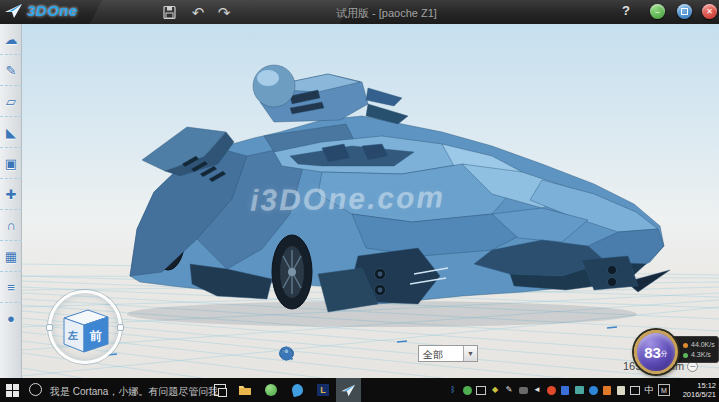 This screenshot has width=719, height=402. I want to click on camera-icon, so click(523, 390).